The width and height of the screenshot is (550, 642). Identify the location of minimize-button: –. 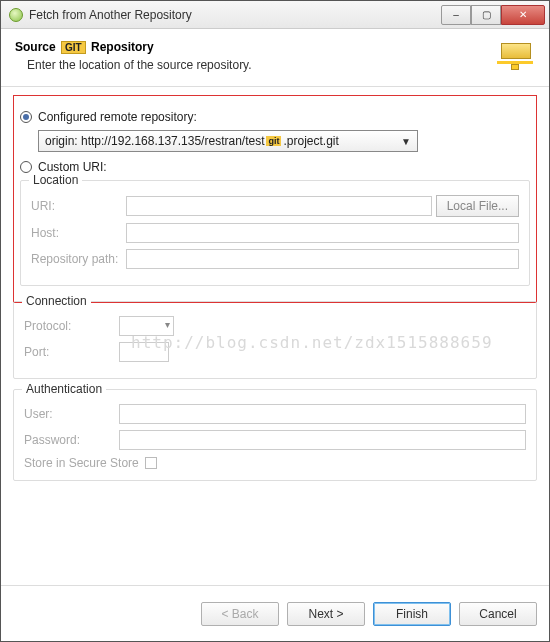
(456, 15).